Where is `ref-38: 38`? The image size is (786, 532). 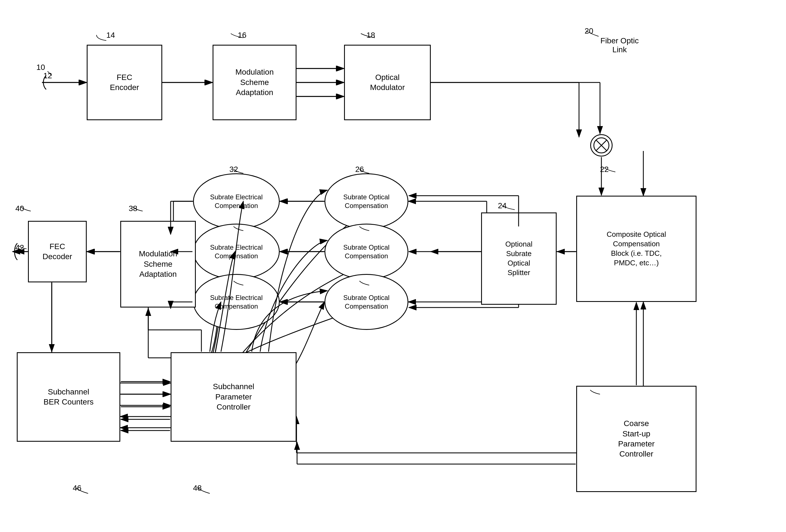 ref-38: 38 is located at coordinates (133, 209).